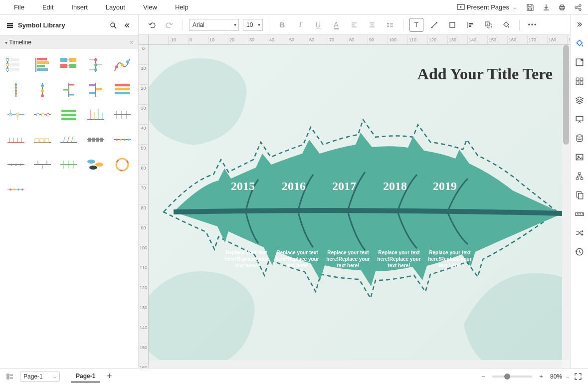  What do you see at coordinates (80, 7) in the screenshot?
I see `menu-insert: Insert` at bounding box center [80, 7].